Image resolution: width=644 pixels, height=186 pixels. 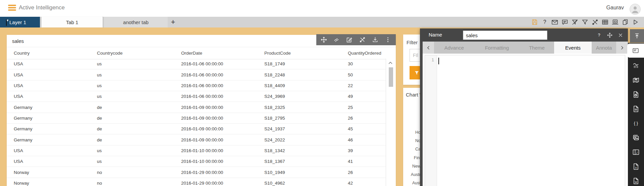 What do you see at coordinates (375, 40) in the screenshot?
I see `download-icon` at bounding box center [375, 40].